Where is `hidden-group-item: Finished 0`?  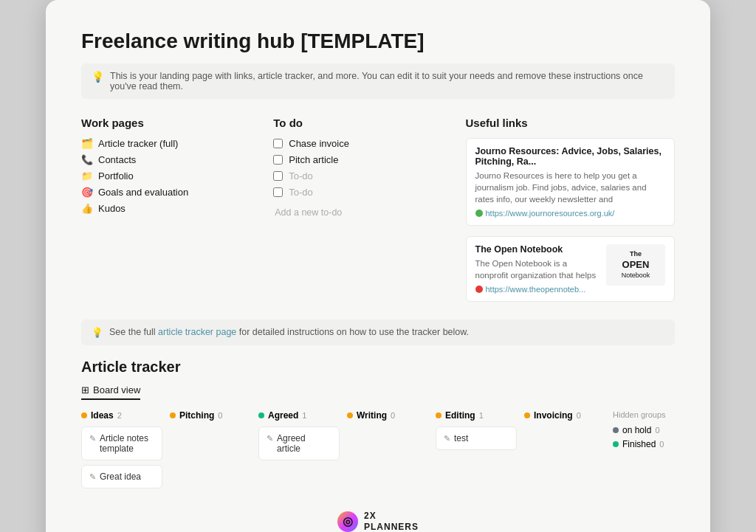 hidden-group-item: Finished 0 is located at coordinates (644, 444).